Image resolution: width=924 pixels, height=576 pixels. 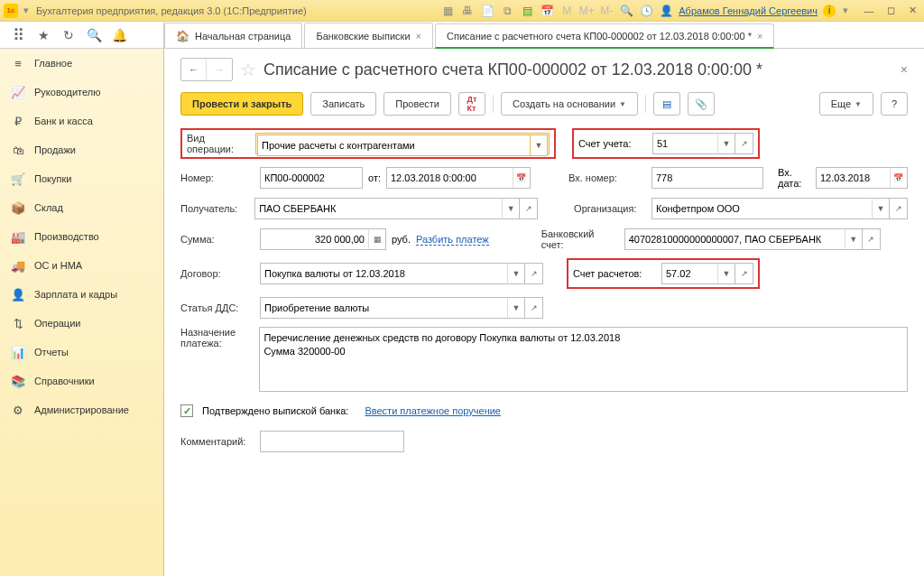 I want to click on confirmed-checkbox, so click(x=187, y=411).